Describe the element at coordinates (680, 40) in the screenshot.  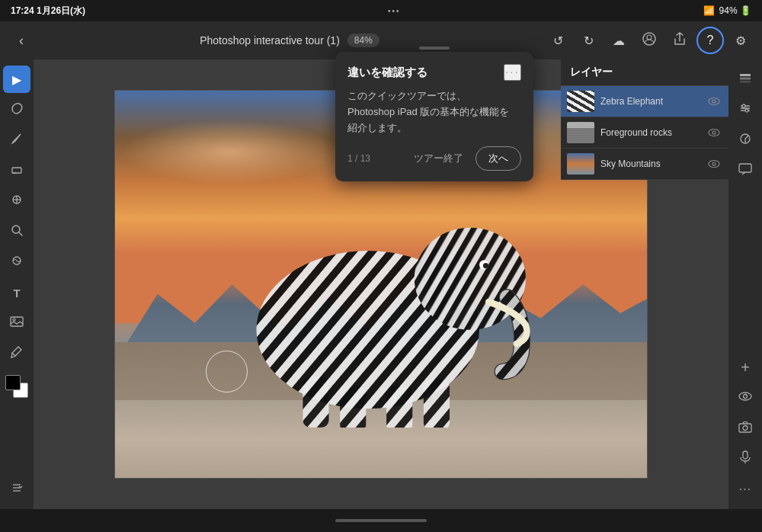
I see `share-icon` at that location.